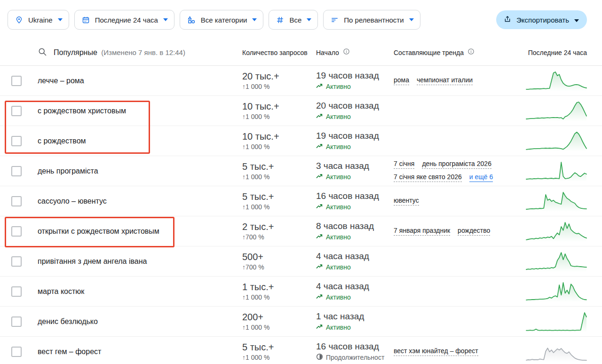 The image size is (602, 364). What do you see at coordinates (191, 20) in the screenshot?
I see `shapes-icon` at bounding box center [191, 20].